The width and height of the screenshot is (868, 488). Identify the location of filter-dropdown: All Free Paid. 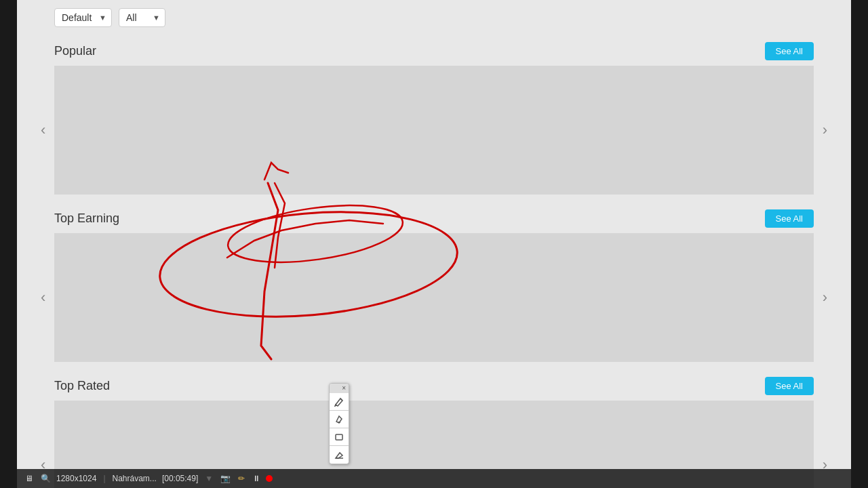
(142, 18).